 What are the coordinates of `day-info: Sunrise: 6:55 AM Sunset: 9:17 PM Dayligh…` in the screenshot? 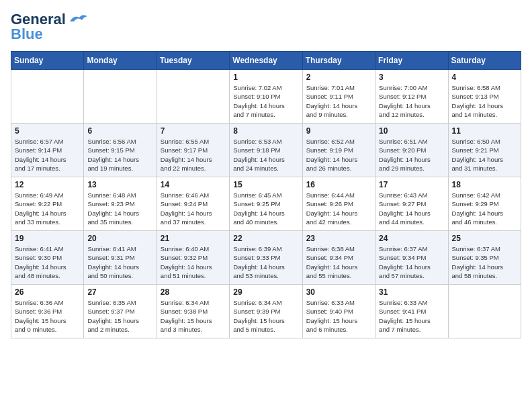 It's located at (193, 154).